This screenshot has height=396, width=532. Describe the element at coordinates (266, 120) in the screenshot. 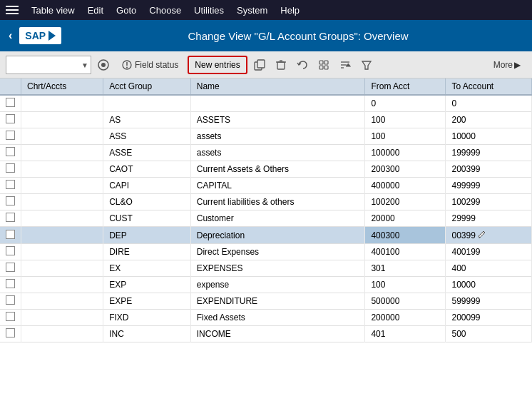

I see `table-row: ASASSETS100200` at that location.